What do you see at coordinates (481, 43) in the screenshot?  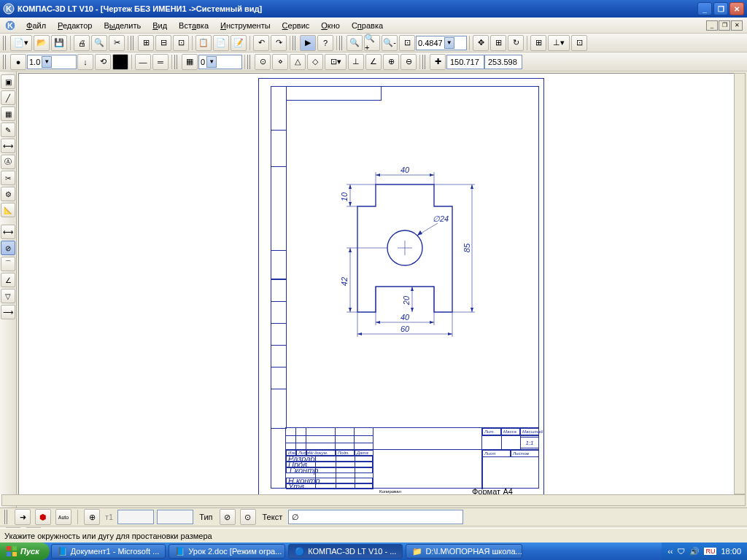 I see `pan-button: ✥` at bounding box center [481, 43].